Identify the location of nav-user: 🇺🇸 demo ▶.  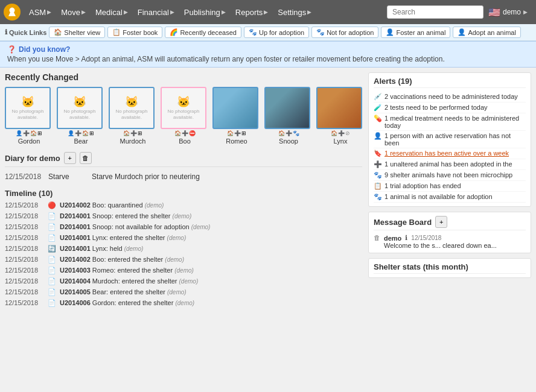
(508, 12).